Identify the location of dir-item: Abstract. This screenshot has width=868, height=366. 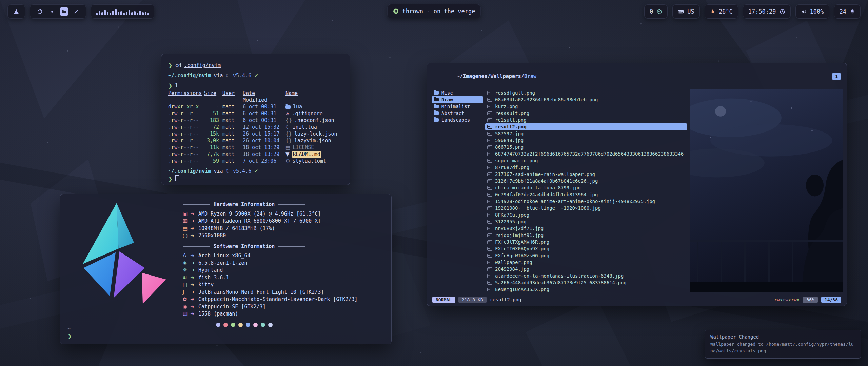
(457, 113).